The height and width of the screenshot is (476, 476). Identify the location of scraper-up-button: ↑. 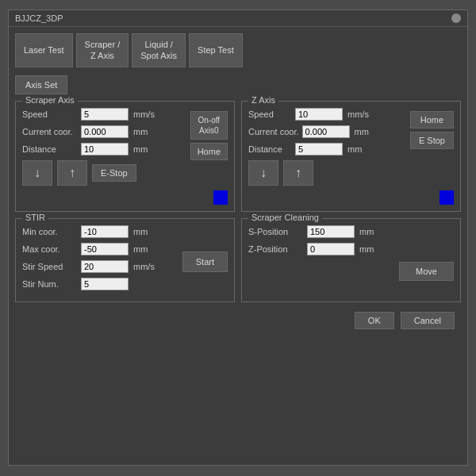
(72, 173).